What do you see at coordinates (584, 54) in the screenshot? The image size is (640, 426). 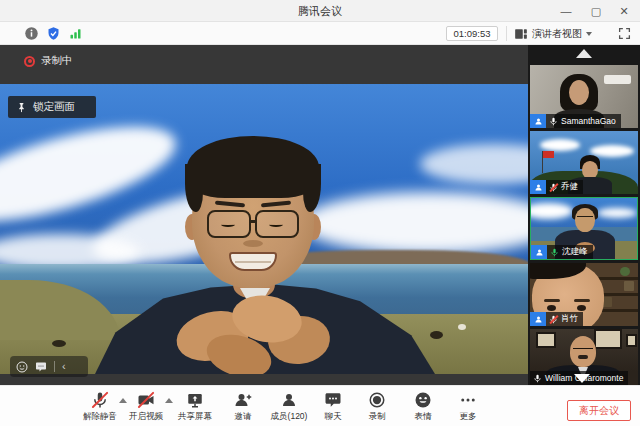 I see `scroll-up-icon` at bounding box center [584, 54].